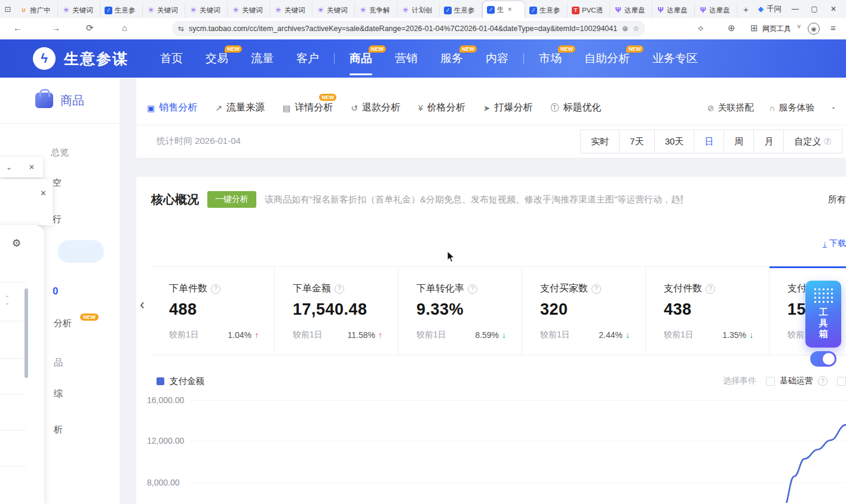 The height and width of the screenshot is (504, 846). What do you see at coordinates (731, 107) in the screenshot?
I see `subnav-link-关联搭配: ⊘关联搭配` at bounding box center [731, 107].